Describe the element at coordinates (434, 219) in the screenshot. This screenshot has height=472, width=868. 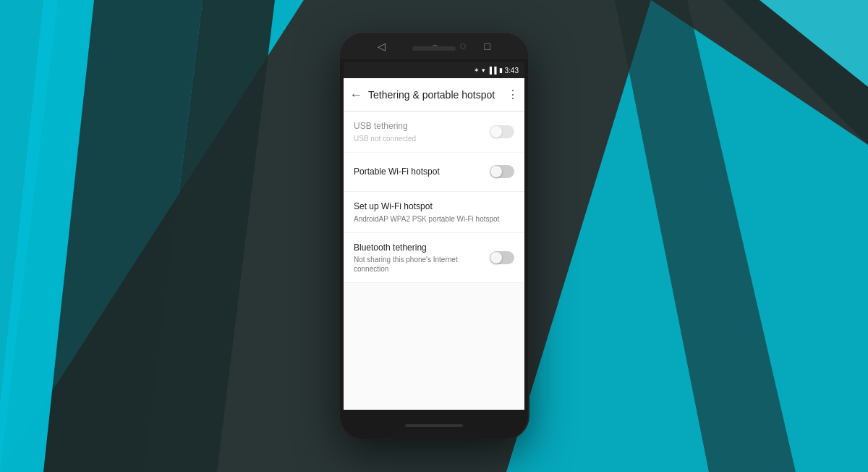
I see `setup-hotspot-subtitle: AndroidAP WPA2 PSK portable Wi-Fi hotspo…` at that location.